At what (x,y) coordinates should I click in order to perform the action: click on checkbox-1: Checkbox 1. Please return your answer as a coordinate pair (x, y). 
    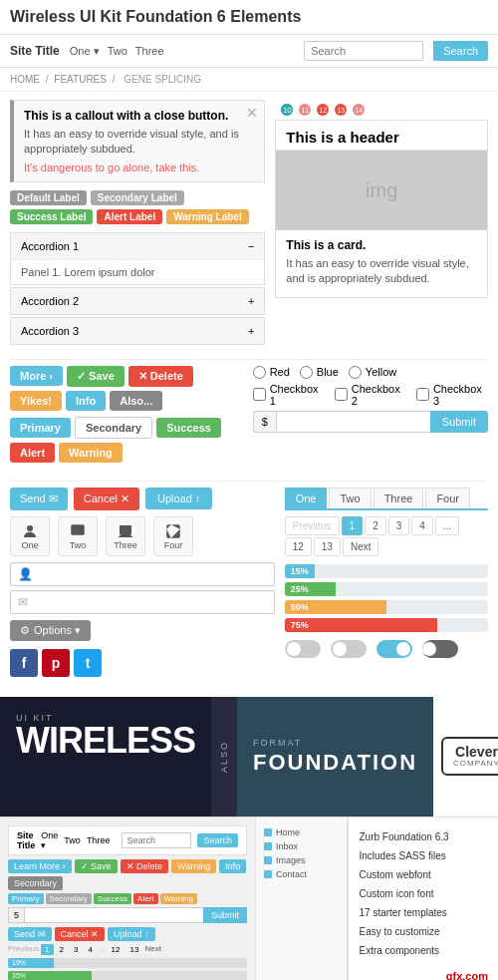
    Looking at the image, I should click on (289, 395).